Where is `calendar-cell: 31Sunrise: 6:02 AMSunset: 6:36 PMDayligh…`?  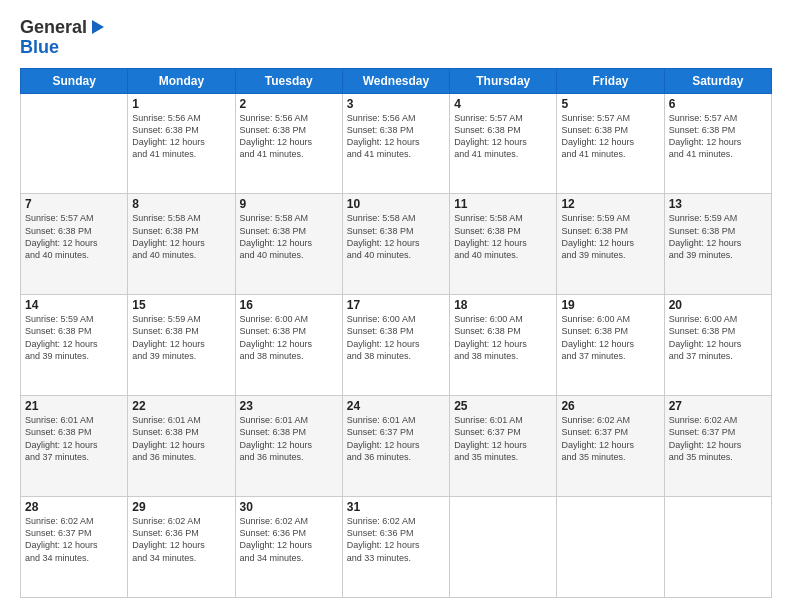
calendar-cell: 31Sunrise: 6:02 AMSunset: 6:36 PMDayligh… is located at coordinates (396, 548).